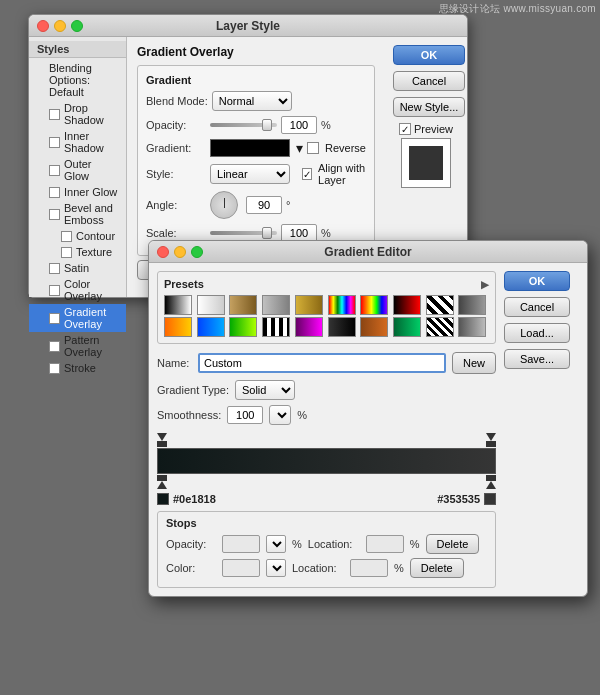 Image resolution: width=600 pixels, height=695 pixels. Describe the element at coordinates (78, 252) in the screenshot. I see `sidebar-item-texture: Texture` at that location.